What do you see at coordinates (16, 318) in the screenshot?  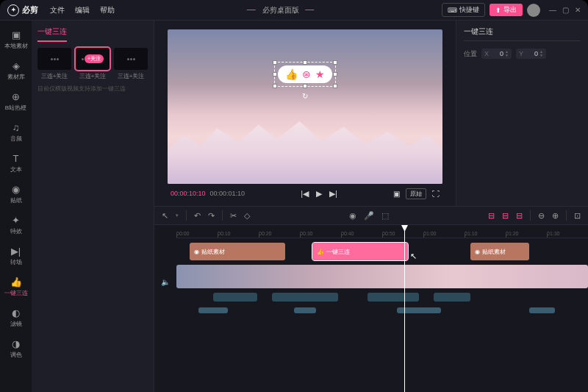 I see `sidebar-item-filter: ◐滤镜` at bounding box center [16, 318].